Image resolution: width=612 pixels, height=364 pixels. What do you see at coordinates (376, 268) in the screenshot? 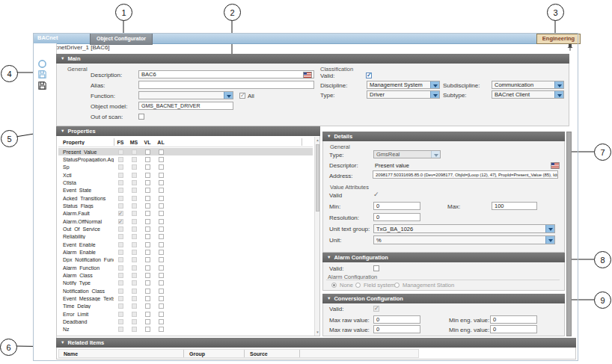
I see `alarm-valid-checkbox` at bounding box center [376, 268].